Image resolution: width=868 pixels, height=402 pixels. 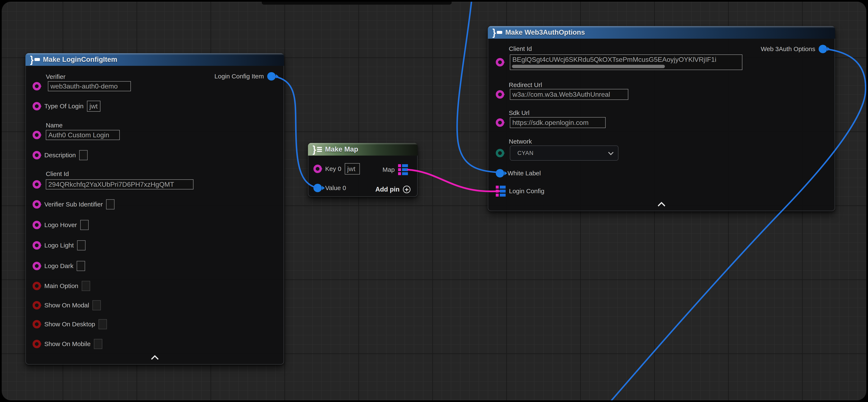 I want to click on pin-show-on-mobile-input, so click(x=37, y=344).